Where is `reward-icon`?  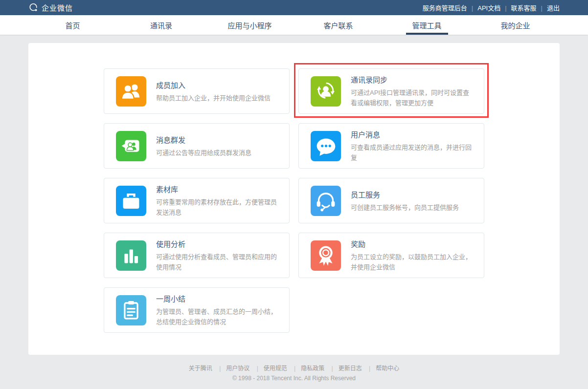
reward-icon is located at coordinates (326, 256).